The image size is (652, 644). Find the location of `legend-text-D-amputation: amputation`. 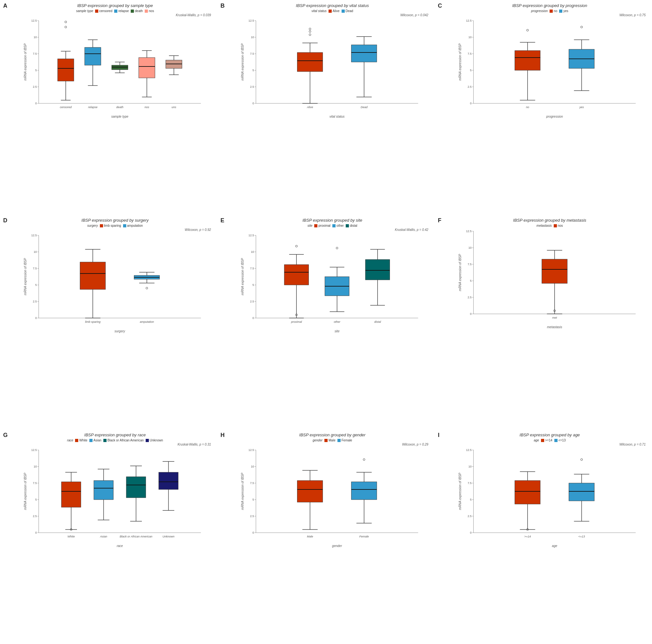

legend-text-D-amputation: amputation is located at coordinates (135, 225).